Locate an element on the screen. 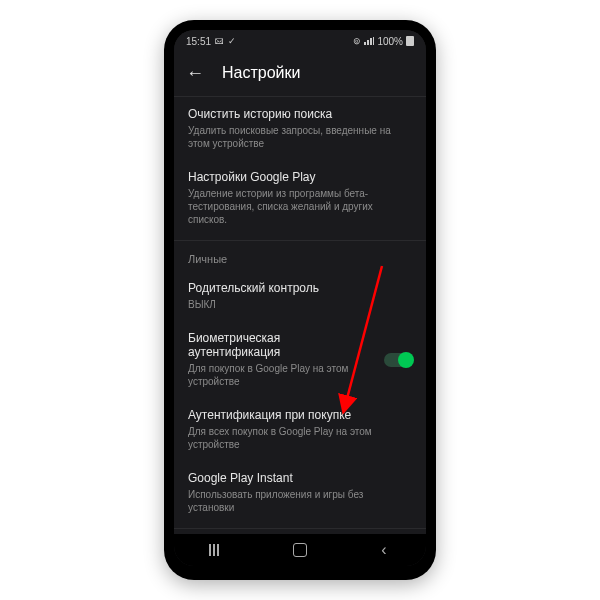 This screenshot has width=600, height=600. setting-subtitle: Для всех покупок в Google Play на этом у… is located at coordinates (300, 438).